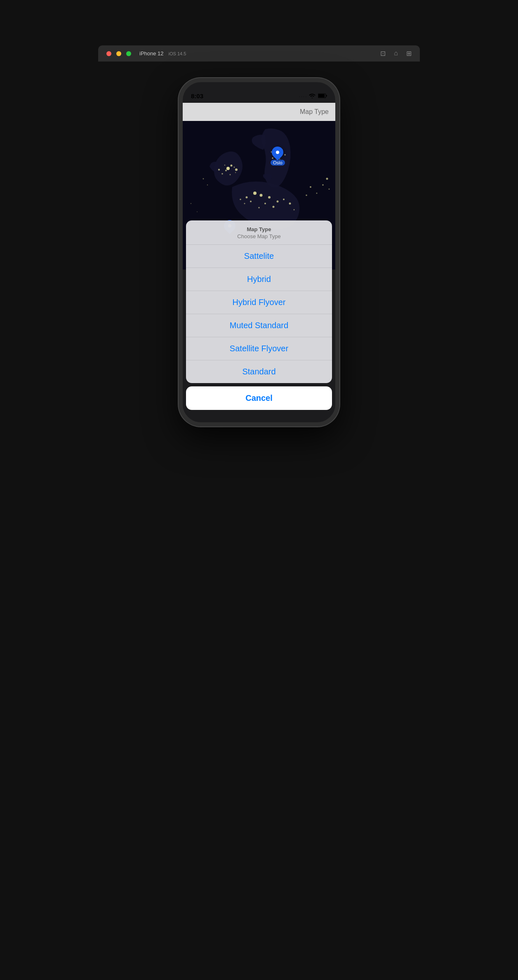 This screenshot has height=980, width=518. What do you see at coordinates (259, 398) in the screenshot?
I see `cancel-button: Cancel` at bounding box center [259, 398].